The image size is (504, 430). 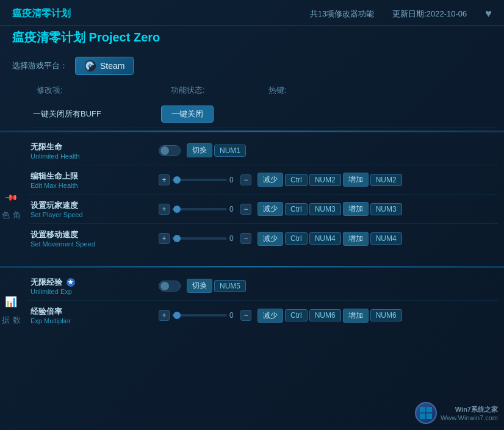 I want to click on slider-minus-btn: −, so click(x=246, y=180).